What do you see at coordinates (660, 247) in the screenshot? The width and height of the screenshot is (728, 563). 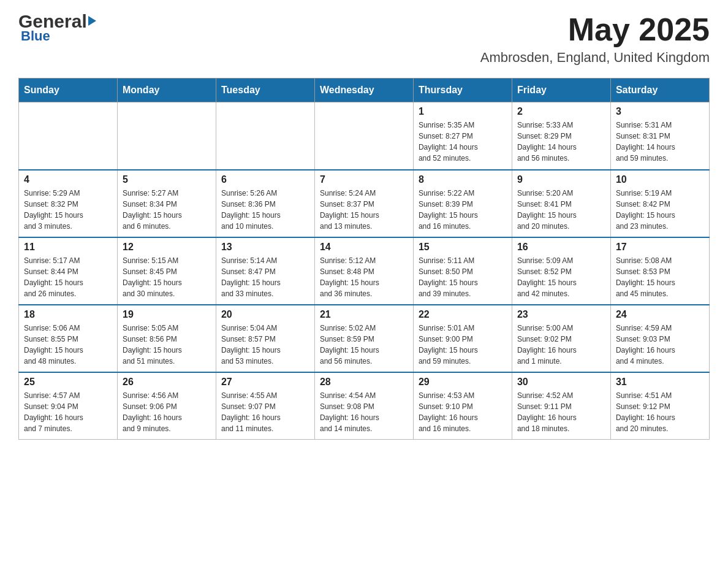 I see `day-number: 17` at bounding box center [660, 247].